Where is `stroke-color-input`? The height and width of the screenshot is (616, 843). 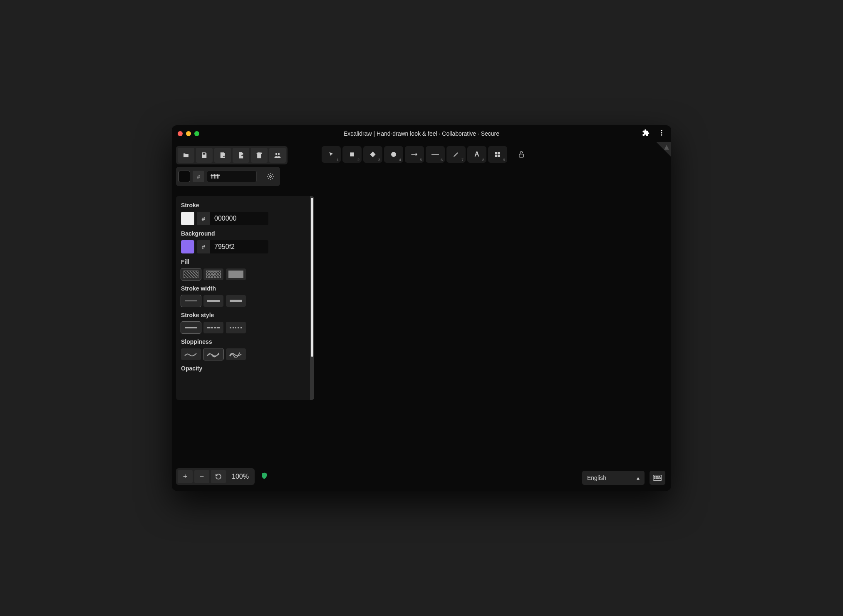
stroke-color-input is located at coordinates (239, 219).